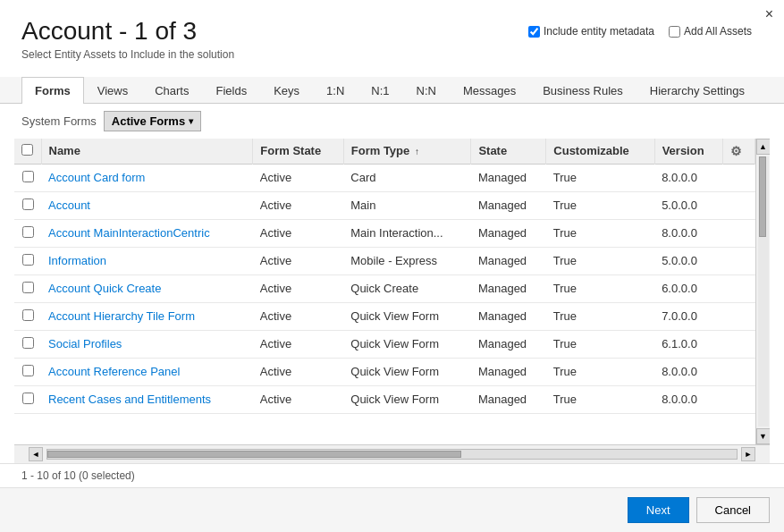 Image resolution: width=784 pixels, height=532 pixels. Describe the element at coordinates (36, 454) in the screenshot. I see `scroll-left-button: ◄` at that location.